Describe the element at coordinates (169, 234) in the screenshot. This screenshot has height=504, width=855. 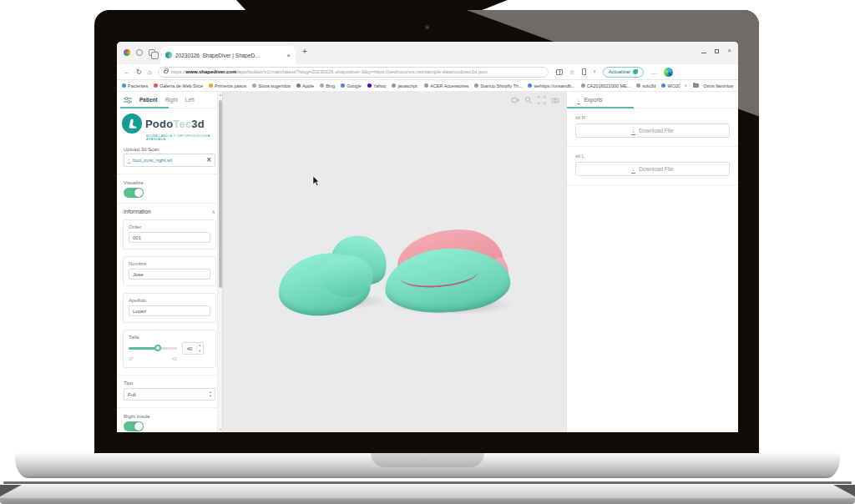
I see `order-field-card: Order 001` at that location.